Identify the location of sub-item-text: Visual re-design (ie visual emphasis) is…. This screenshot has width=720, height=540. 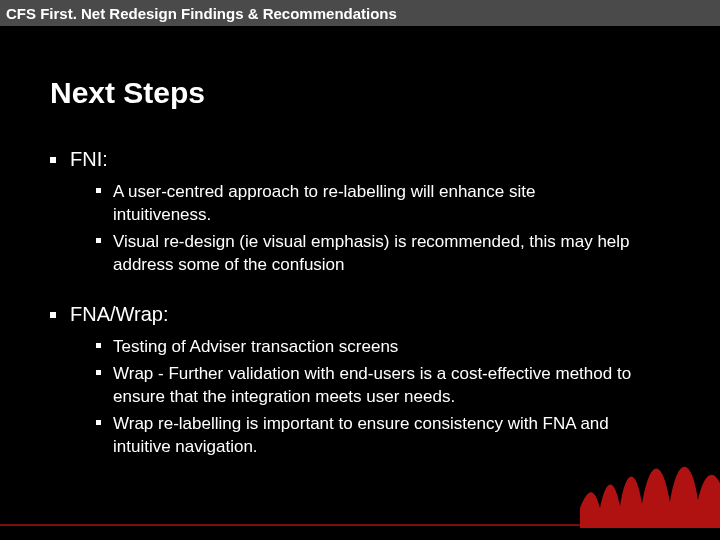
(373, 254).